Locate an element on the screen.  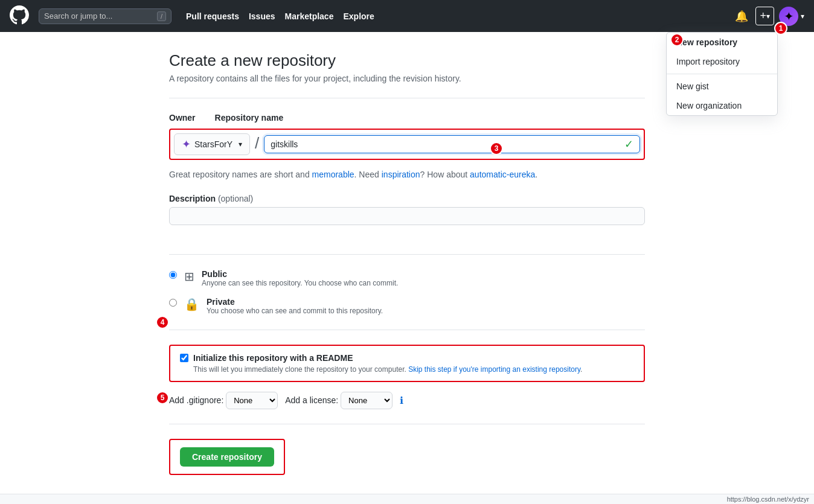
plus-icon: + is located at coordinates (763, 16).